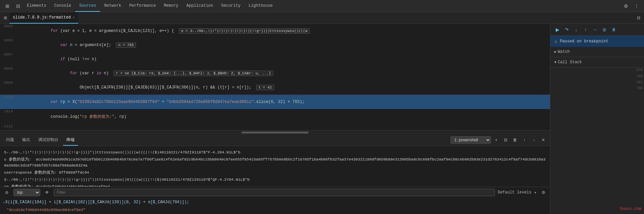 The width and height of the screenshot is (644, 214). Describe the element at coordinates (18, 6) in the screenshot. I see `panel-toggle-btn: ⊟` at that location.